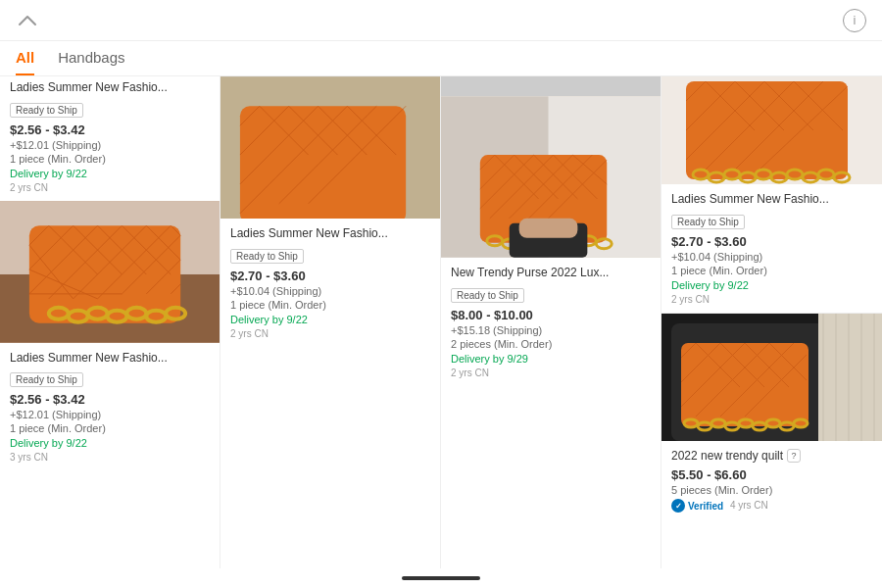  I want to click on delivery-1a: Delivery by 9/22, so click(110, 173).